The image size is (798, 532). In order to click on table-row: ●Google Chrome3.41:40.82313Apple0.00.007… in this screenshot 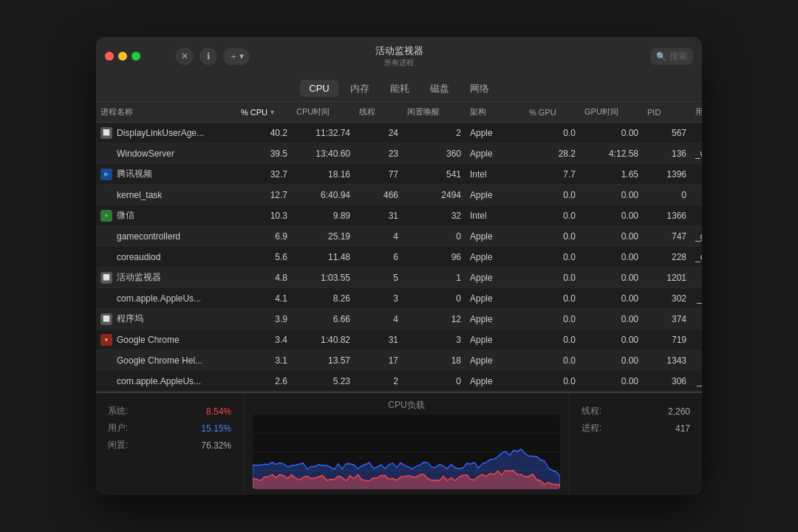, I will do `click(399, 340)`.